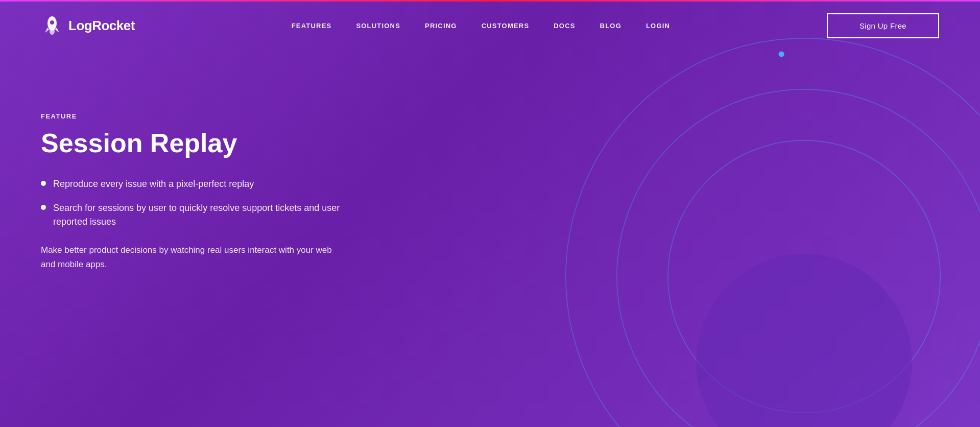  I want to click on navbar-cta: Sign Up Free, so click(883, 26).